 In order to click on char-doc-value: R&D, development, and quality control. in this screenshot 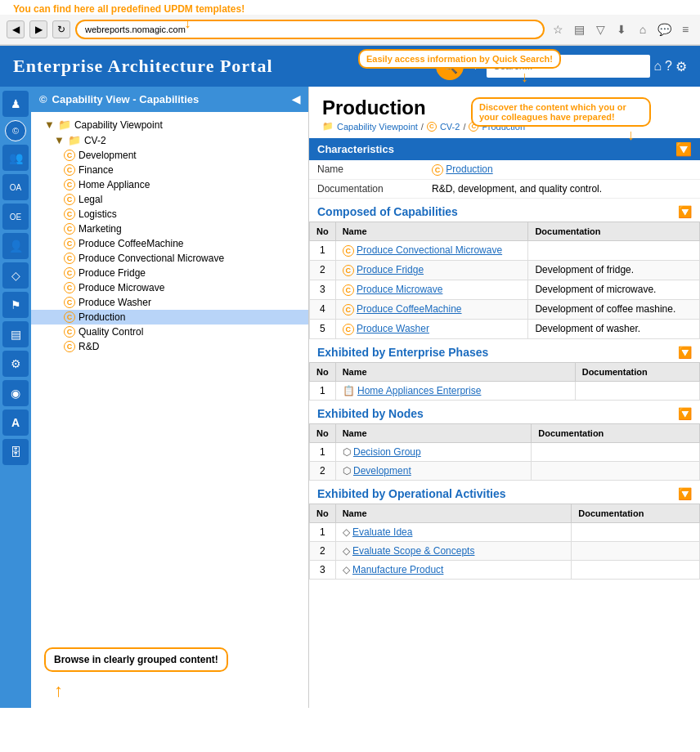, I will do `click(562, 190)`.